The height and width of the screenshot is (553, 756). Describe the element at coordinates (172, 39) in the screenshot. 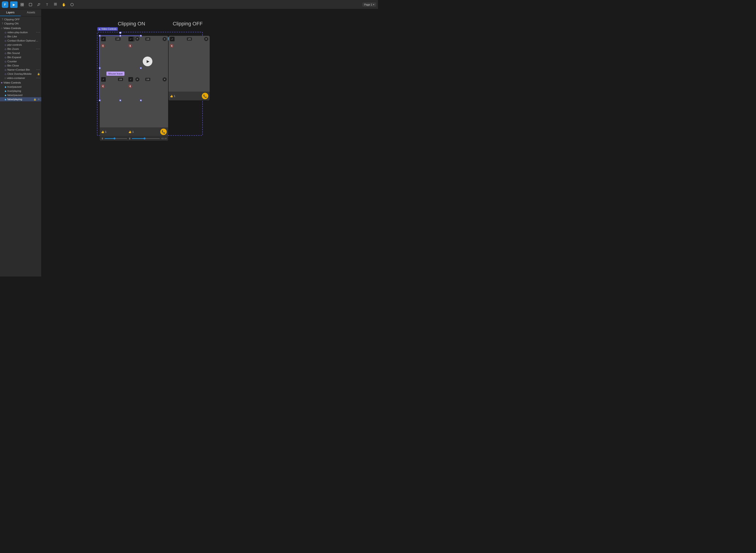

I see `expand-btn-3: ⤢` at that location.